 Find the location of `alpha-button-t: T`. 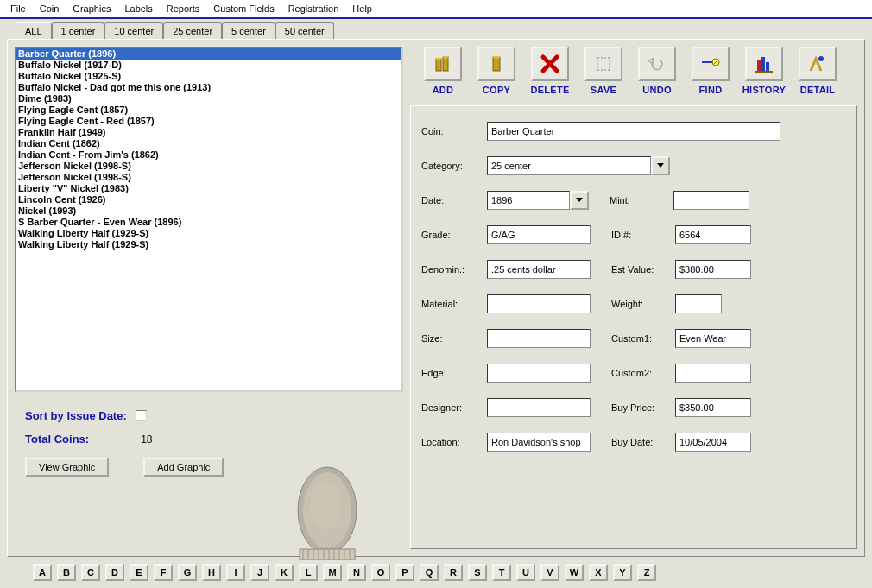

alpha-button-t: T is located at coordinates (502, 572).